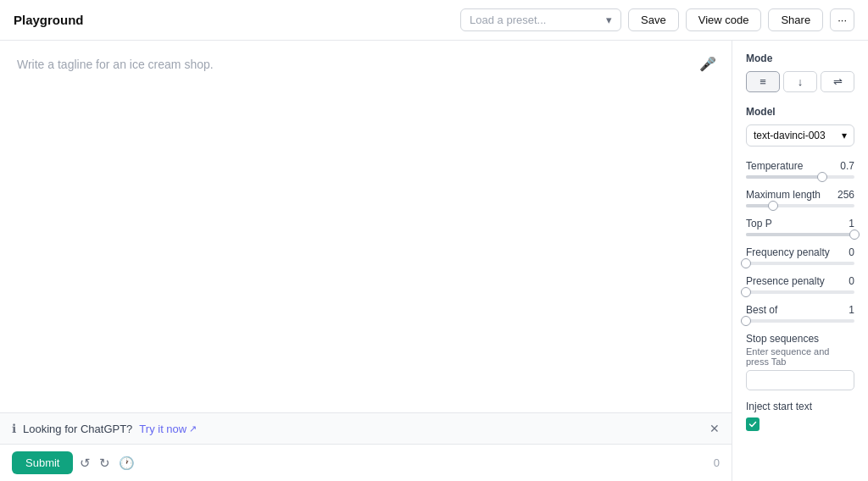  I want to click on param-label-presence_penalty: Presence penalty, so click(785, 281).